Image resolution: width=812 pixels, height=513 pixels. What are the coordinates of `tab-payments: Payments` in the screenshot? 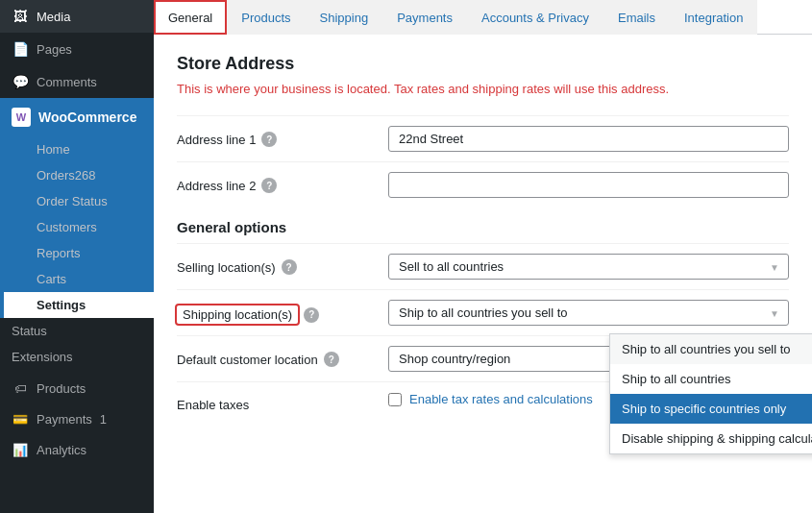 It's located at (425, 17).